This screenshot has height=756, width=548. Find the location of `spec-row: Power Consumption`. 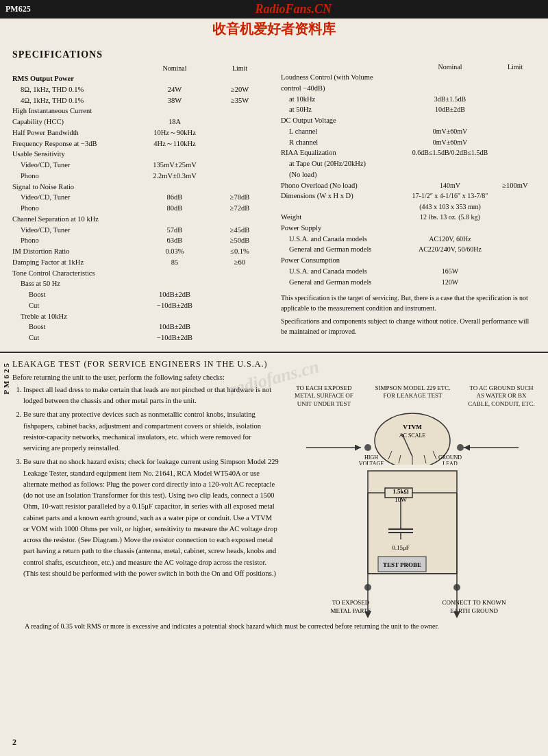

spec-row: Power Consumption is located at coordinates (408, 260).